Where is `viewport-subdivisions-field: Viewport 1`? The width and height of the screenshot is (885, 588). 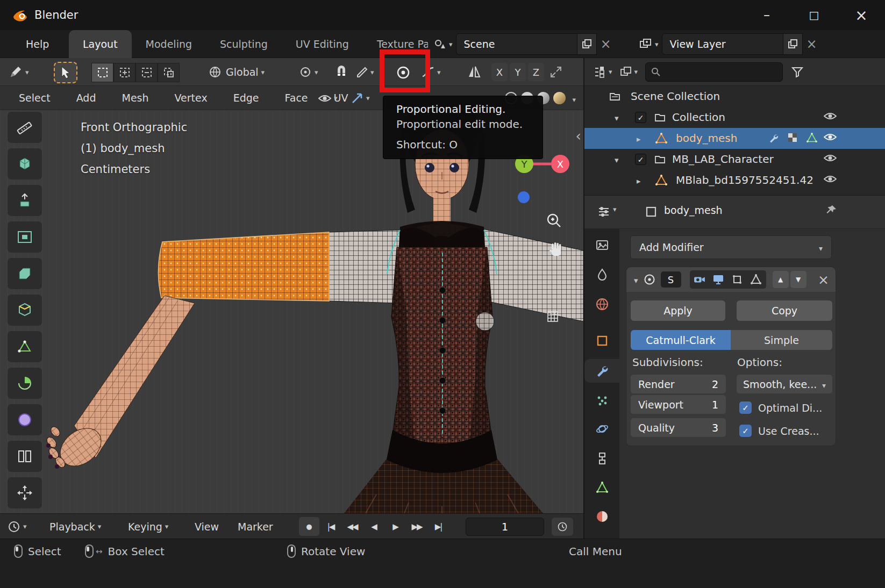 viewport-subdivisions-field: Viewport 1 is located at coordinates (679, 404).